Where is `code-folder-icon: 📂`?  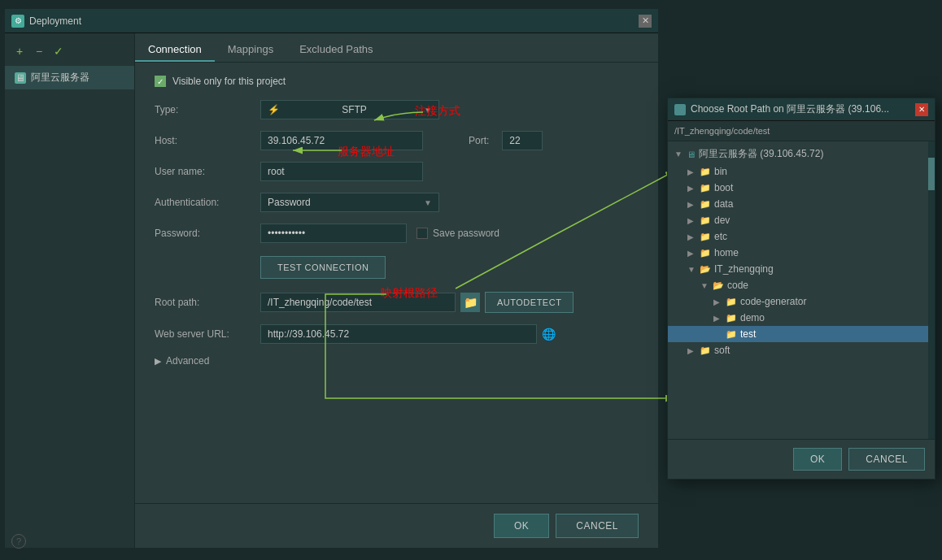
code-folder-icon: 📂 is located at coordinates (718, 286).